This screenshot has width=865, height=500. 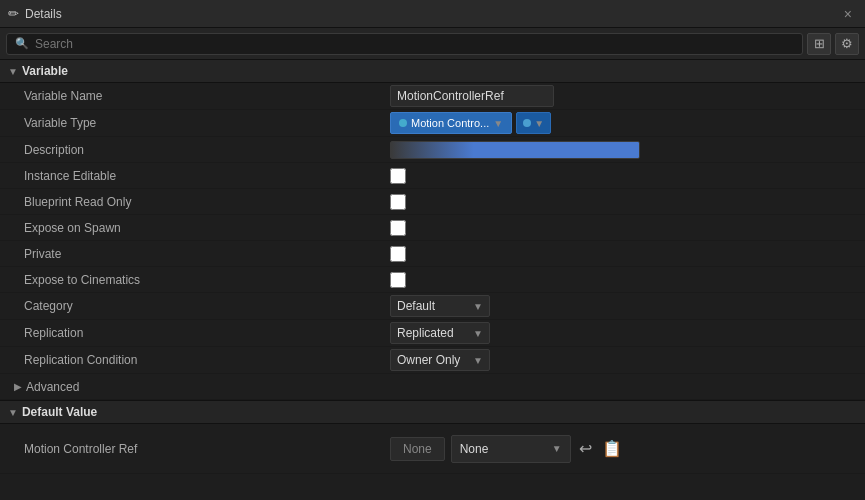 What do you see at coordinates (195, 150) in the screenshot?
I see `description-label: Description` at bounding box center [195, 150].